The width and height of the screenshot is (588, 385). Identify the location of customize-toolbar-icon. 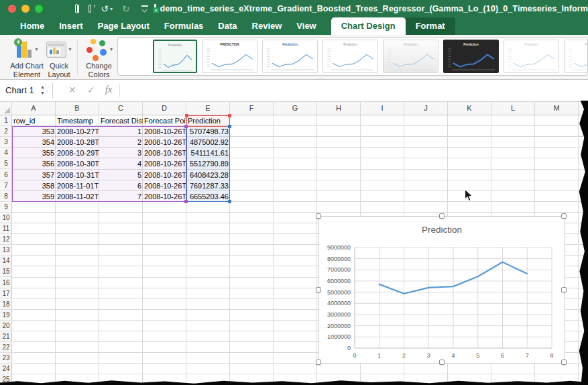
(141, 9).